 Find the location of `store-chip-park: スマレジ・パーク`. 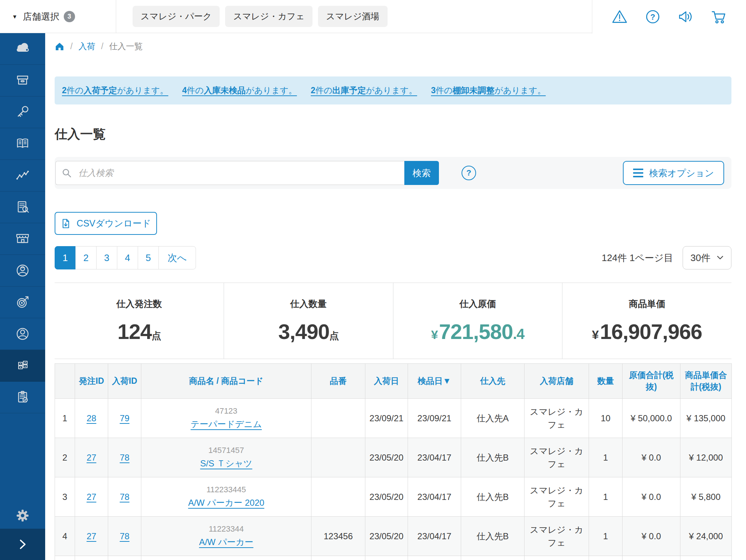

store-chip-park: スマレジ・パーク is located at coordinates (176, 16).